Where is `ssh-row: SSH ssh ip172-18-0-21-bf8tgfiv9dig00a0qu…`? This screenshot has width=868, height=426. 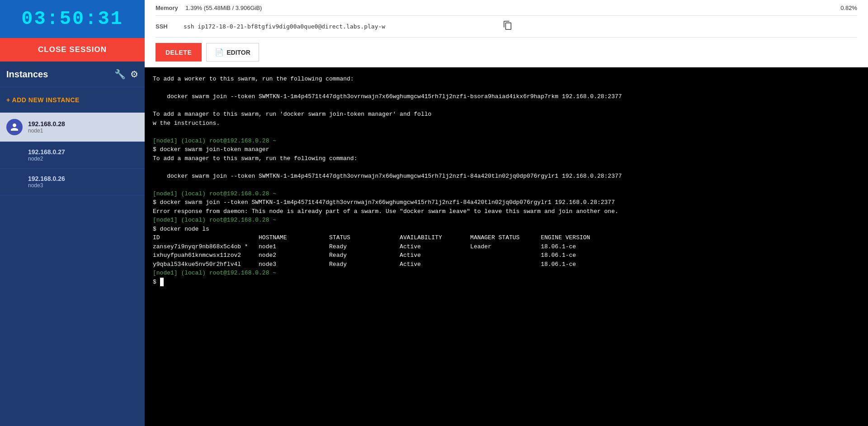 ssh-row: SSH ssh ip172-18-0-21-bf8tgfiv9dig00a0qu… is located at coordinates (506, 27).